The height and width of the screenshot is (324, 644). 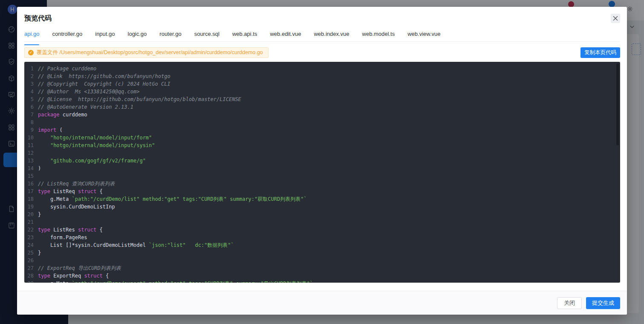 What do you see at coordinates (170, 36) in the screenshot?
I see `tab-router.go: router.go` at bounding box center [170, 36].